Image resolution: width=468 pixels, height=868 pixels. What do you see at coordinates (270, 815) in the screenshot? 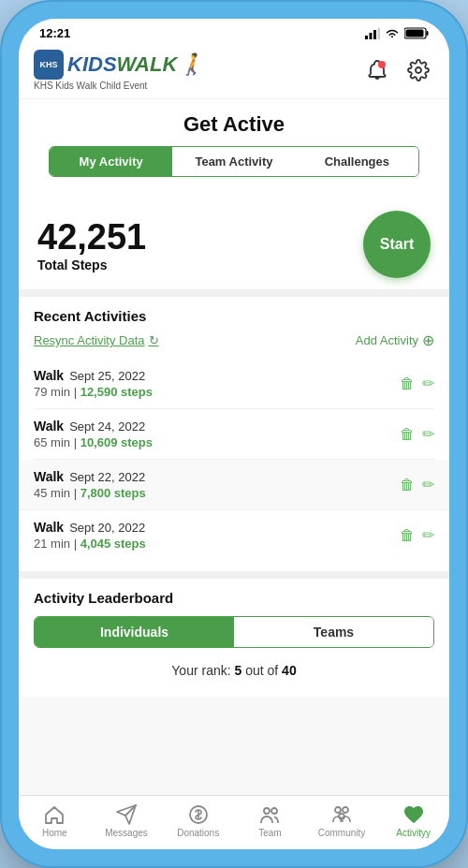
I see `team-icon` at bounding box center [270, 815].